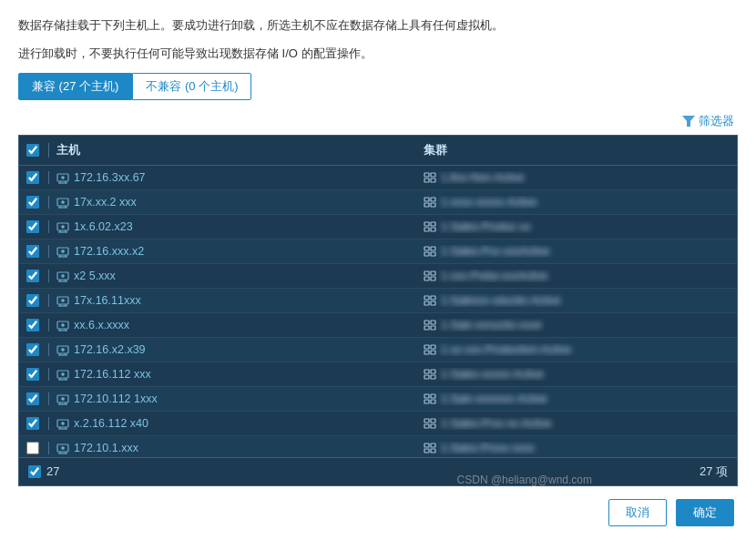 Image resolution: width=756 pixels, height=540 pixels. What do you see at coordinates (585, 251) in the screenshot?
I see `cluster-text-3: 1-Sales-Pxx-xxxActive` at bounding box center [585, 251].